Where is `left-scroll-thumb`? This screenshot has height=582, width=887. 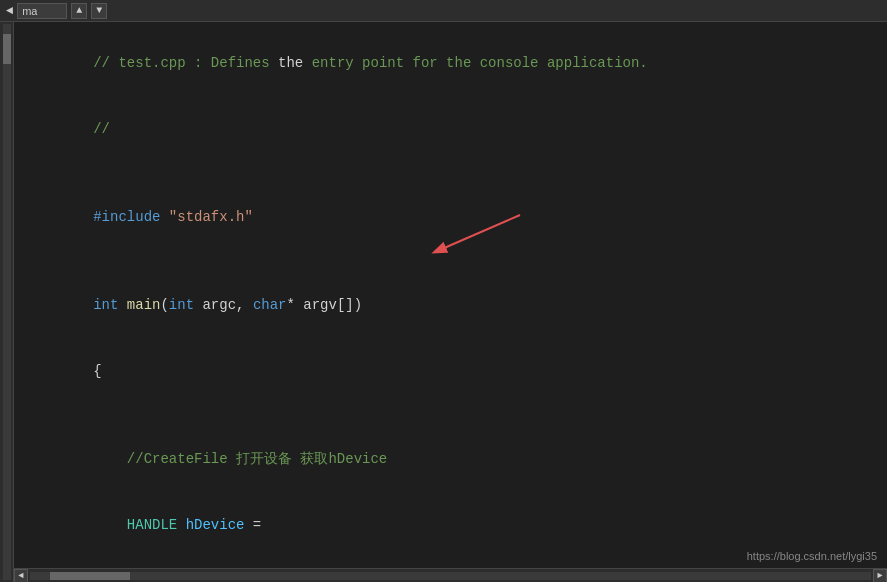 left-scroll-thumb is located at coordinates (7, 49).